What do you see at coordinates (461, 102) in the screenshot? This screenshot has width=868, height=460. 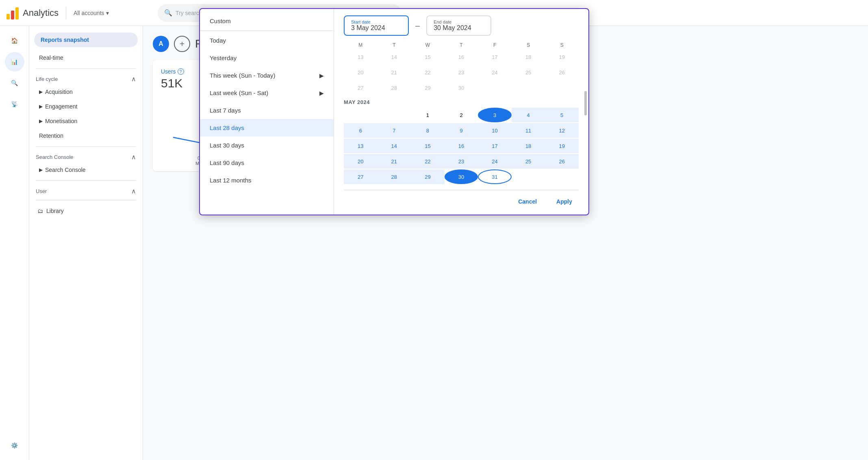 I see `may-month-title: MAY 2024` at bounding box center [461, 102].